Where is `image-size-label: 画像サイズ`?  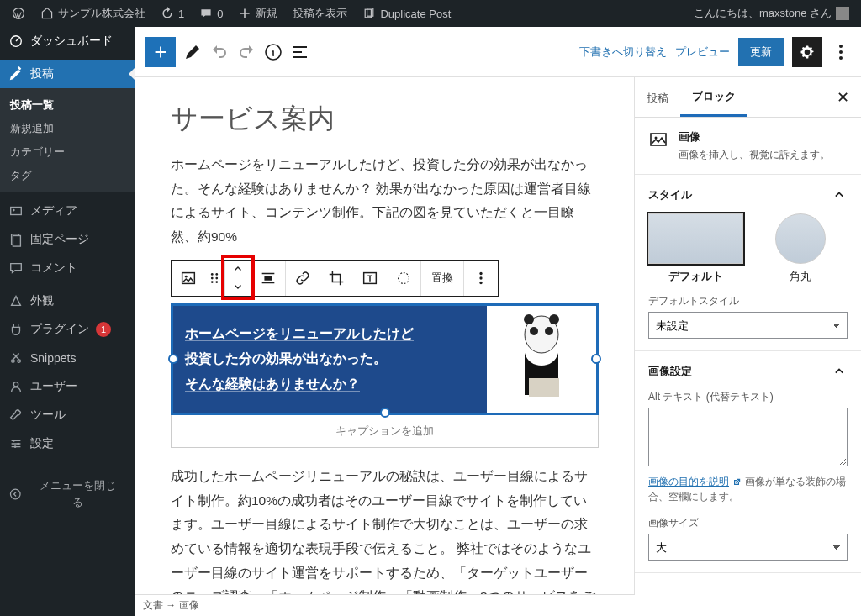
image-size-label: 画像サイズ is located at coordinates (748, 523).